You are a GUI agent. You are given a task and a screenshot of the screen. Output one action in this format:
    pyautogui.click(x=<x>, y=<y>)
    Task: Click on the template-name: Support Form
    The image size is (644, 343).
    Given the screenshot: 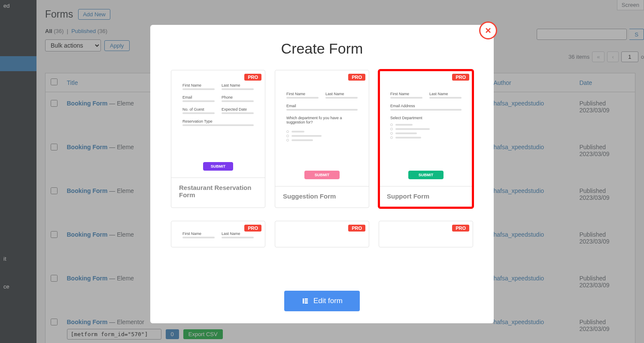 What is the action you would take?
    pyautogui.click(x=426, y=196)
    